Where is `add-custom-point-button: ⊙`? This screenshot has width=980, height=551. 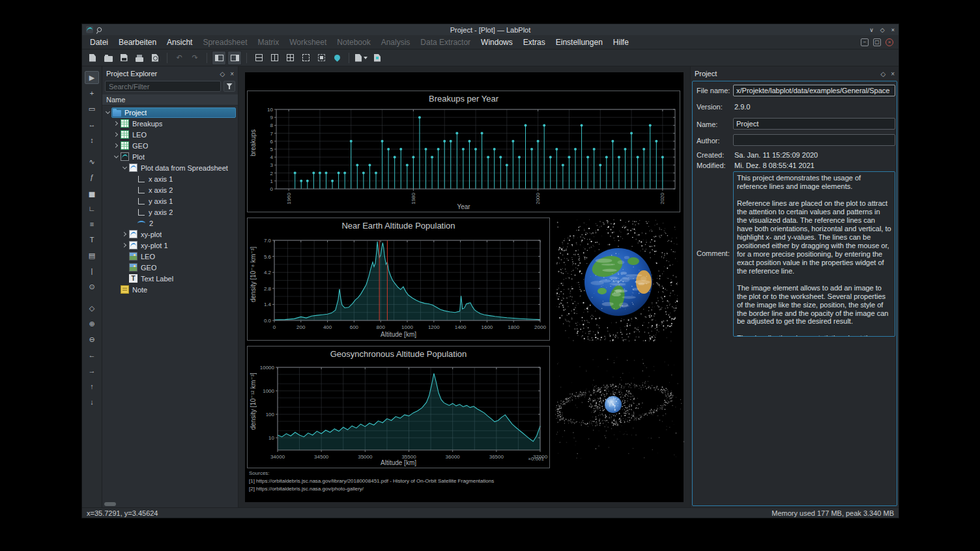
add-custom-point-button: ⊙ is located at coordinates (92, 287).